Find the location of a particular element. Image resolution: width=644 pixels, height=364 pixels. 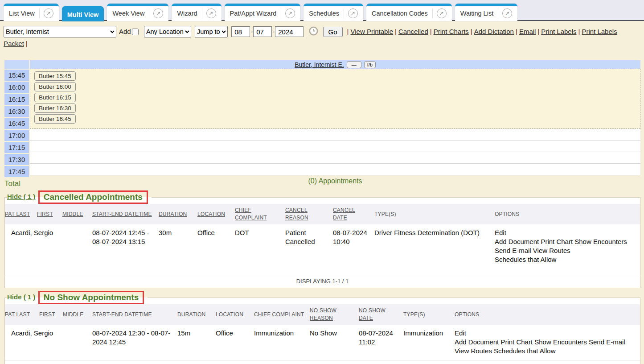

column-header: OPTIONS is located at coordinates (567, 214).